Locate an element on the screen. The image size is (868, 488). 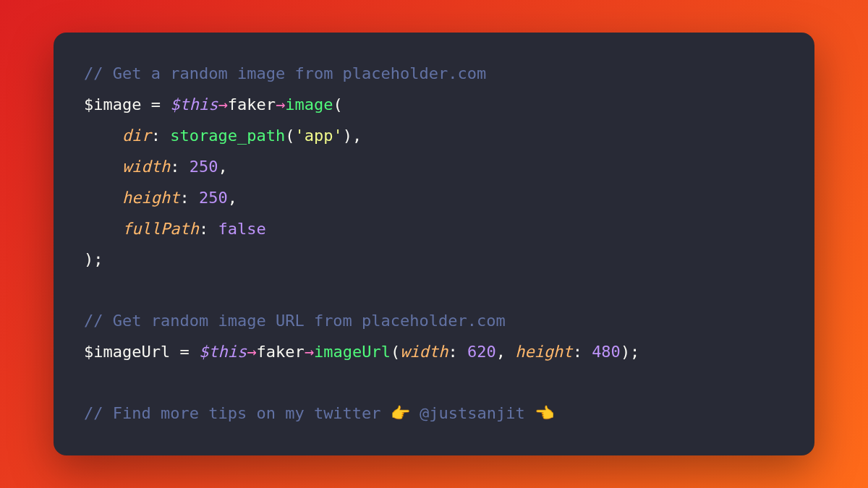
function-call: storage_path is located at coordinates (227, 136).